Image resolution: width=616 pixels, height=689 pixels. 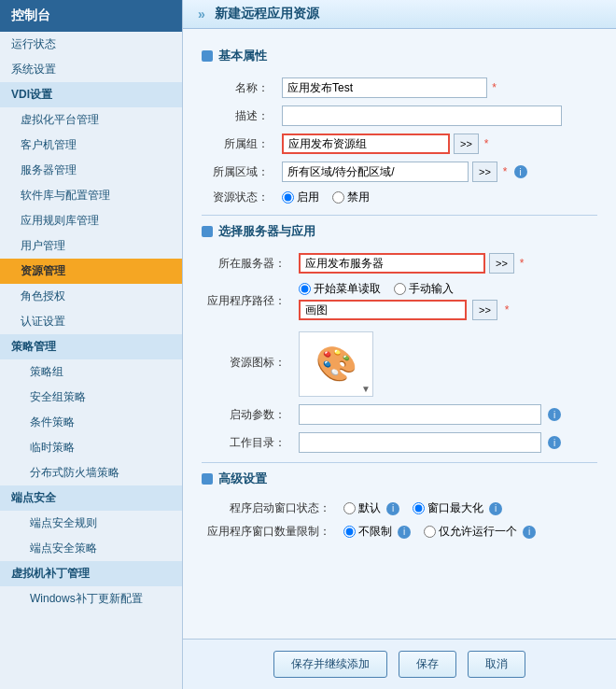 I want to click on app-path-required: *, so click(x=508, y=310).